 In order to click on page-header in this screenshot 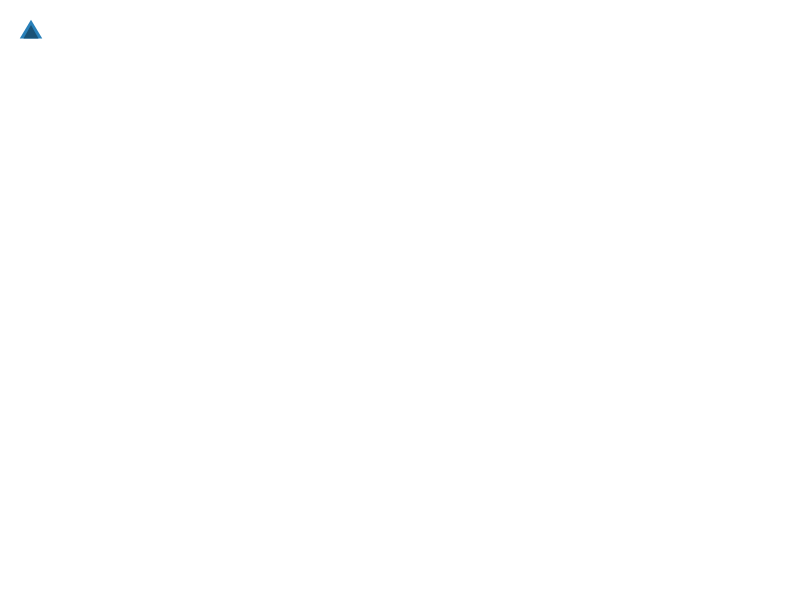, I will do `click(396, 31)`.